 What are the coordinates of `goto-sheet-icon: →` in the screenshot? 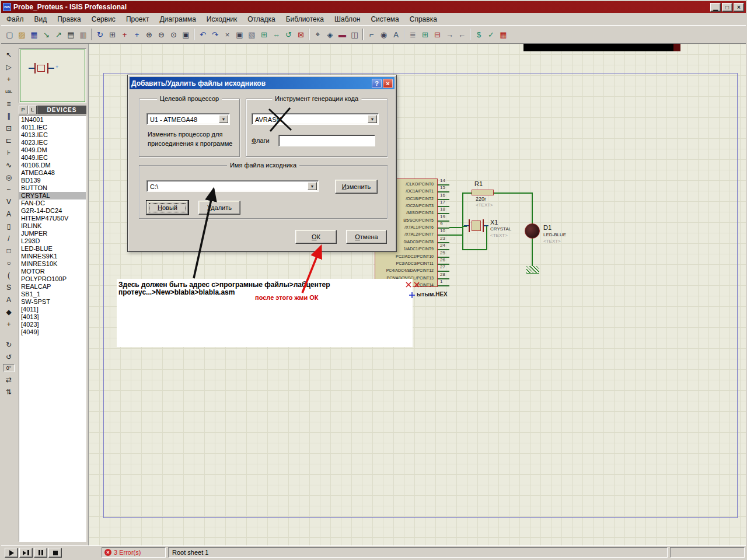 It's located at (449, 34).